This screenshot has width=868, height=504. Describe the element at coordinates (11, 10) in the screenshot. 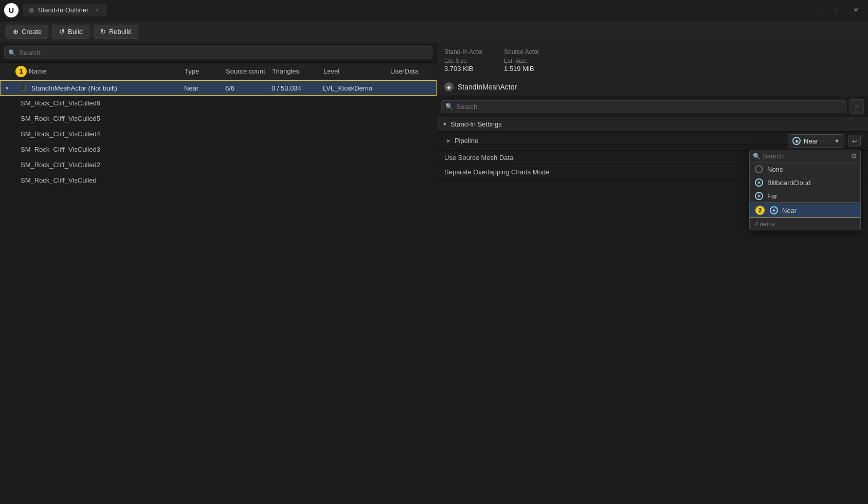

I see `app-logo: U` at that location.